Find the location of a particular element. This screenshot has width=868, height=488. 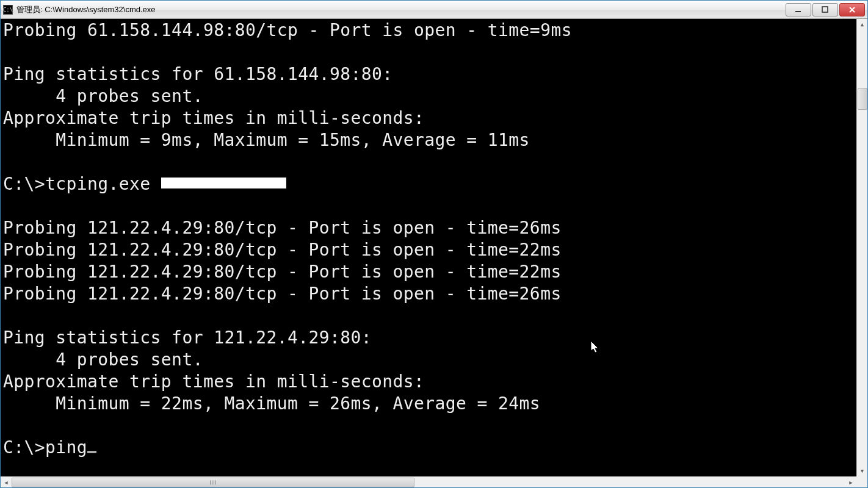

maximize-icon is located at coordinates (825, 10).